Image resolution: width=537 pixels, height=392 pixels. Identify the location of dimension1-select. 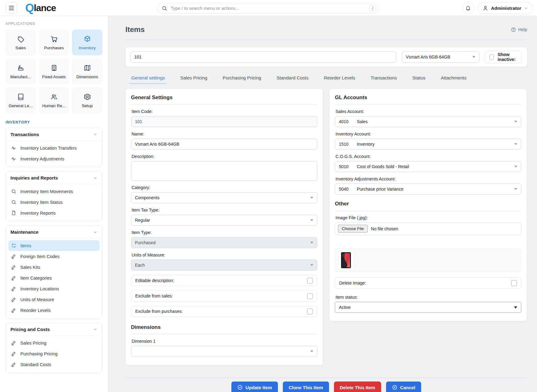
(224, 351).